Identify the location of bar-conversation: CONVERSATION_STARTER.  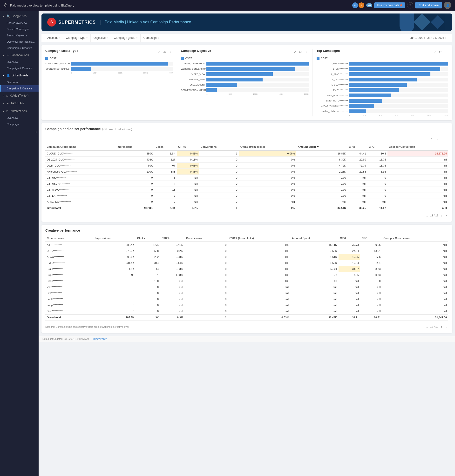
(245, 90).